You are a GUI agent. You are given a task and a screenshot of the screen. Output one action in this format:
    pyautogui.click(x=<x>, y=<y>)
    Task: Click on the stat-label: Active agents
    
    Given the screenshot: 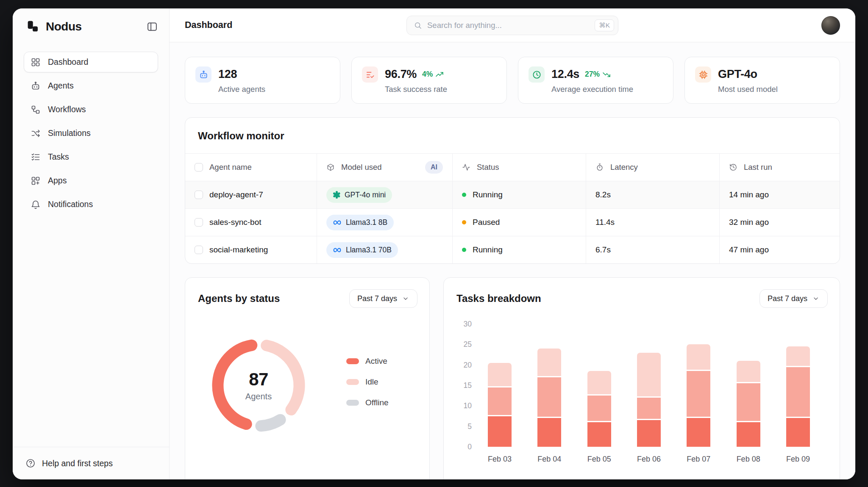 What is the action you would take?
    pyautogui.click(x=242, y=89)
    